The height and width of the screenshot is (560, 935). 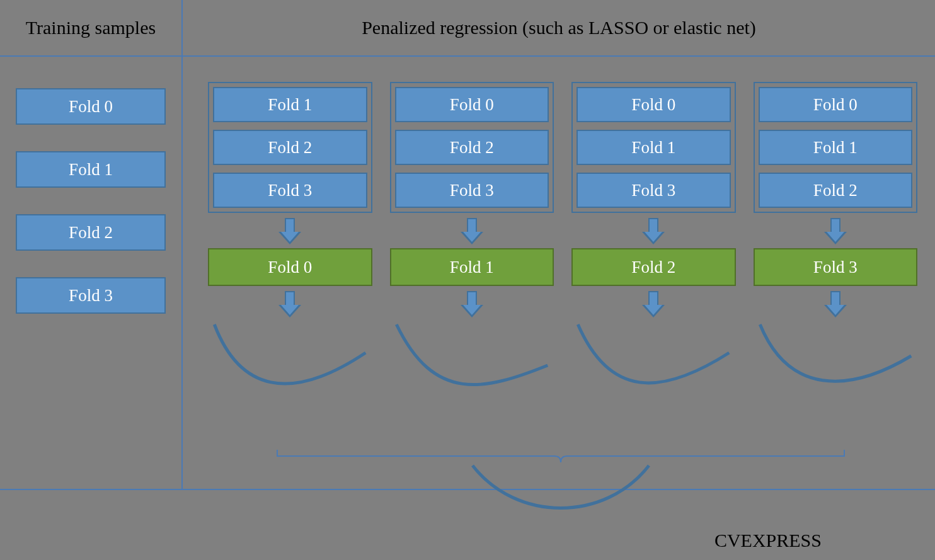 What do you see at coordinates (561, 487) in the screenshot?
I see `summary-curve-icon` at bounding box center [561, 487].